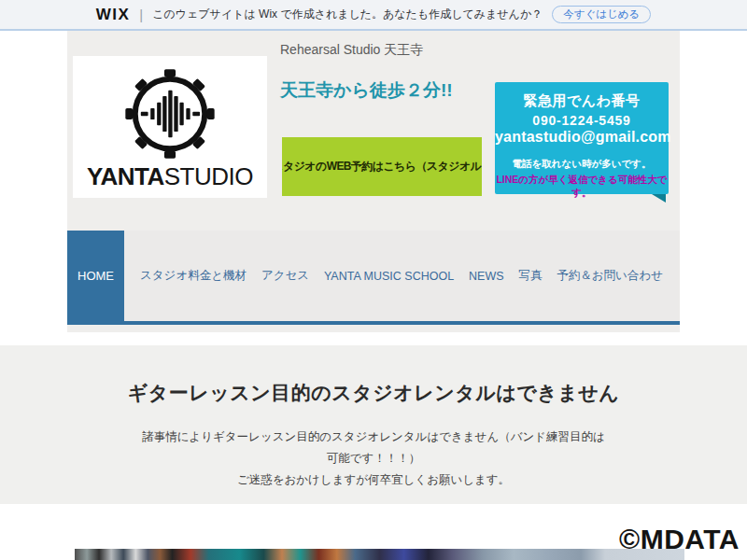 This screenshot has width=747, height=560. What do you see at coordinates (388, 276) in the screenshot?
I see `nav-item-music-school: YANTA MUSIC SCHOOL` at bounding box center [388, 276].